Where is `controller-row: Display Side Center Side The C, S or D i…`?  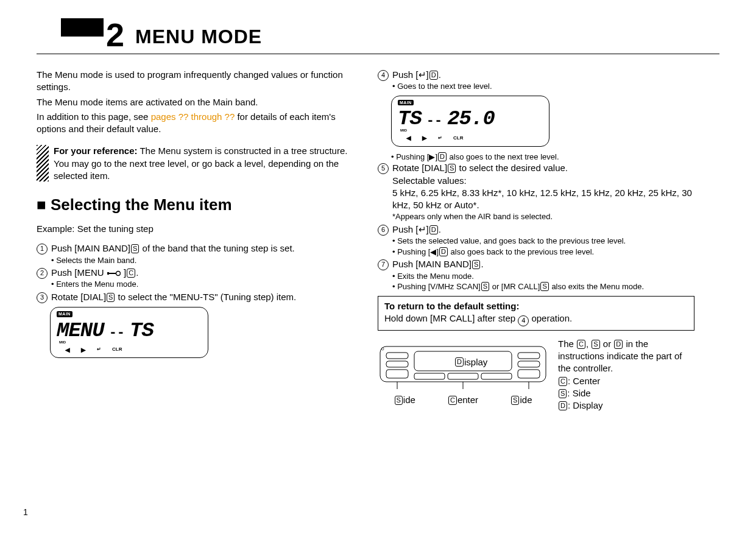
controller-row: Display Side Center Side The C, S or D i… is located at coordinates (536, 375).